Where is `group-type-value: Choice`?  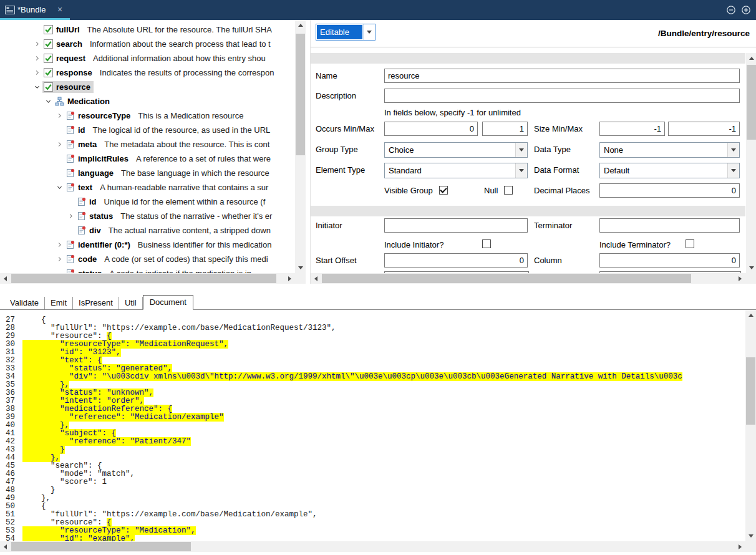 group-type-value: Choice is located at coordinates (450, 150).